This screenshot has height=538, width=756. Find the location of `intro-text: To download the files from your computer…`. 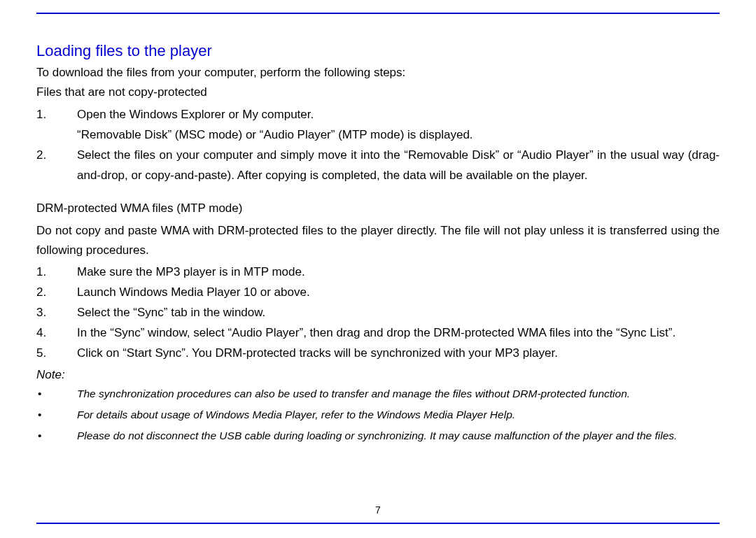

intro-text: To download the files from your computer… is located at coordinates (378, 73).